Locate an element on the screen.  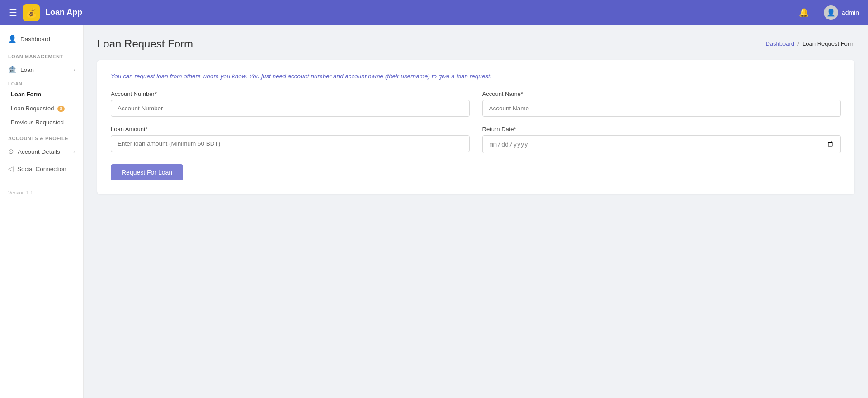
social-connection-icon: ◁ is located at coordinates (11, 169).